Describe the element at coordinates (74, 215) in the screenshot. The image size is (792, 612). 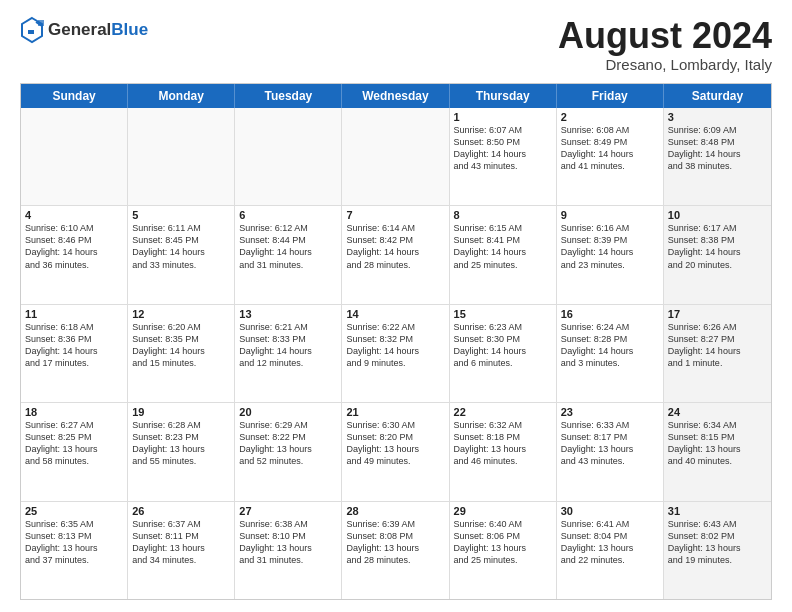
I see `day-number: 4` at that location.